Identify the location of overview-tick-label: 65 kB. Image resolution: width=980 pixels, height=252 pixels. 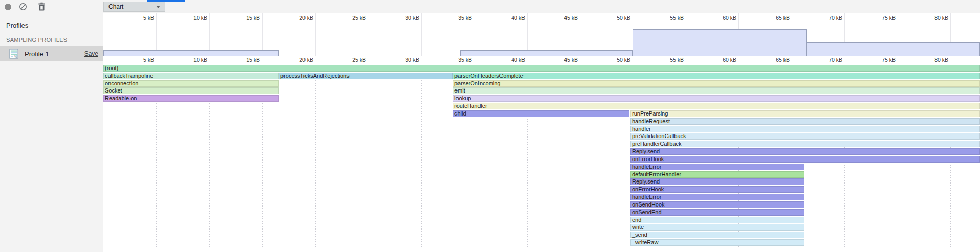
(784, 18).